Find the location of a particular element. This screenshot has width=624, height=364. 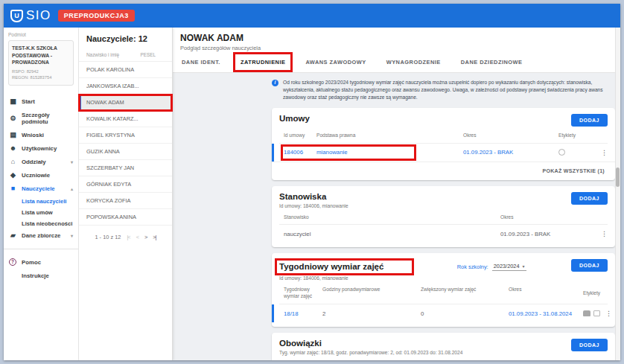

sidebar-subitem-lista-nauczycieli: Lista nauczycieli is located at coordinates (41, 201).